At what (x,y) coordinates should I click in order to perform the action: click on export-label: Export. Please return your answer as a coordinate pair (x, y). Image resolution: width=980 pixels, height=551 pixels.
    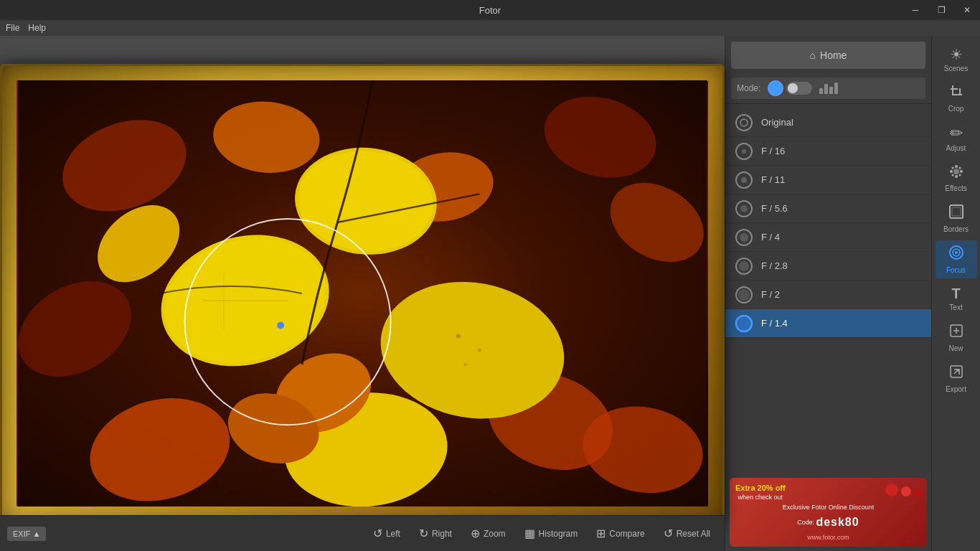
    Looking at the image, I should click on (956, 389).